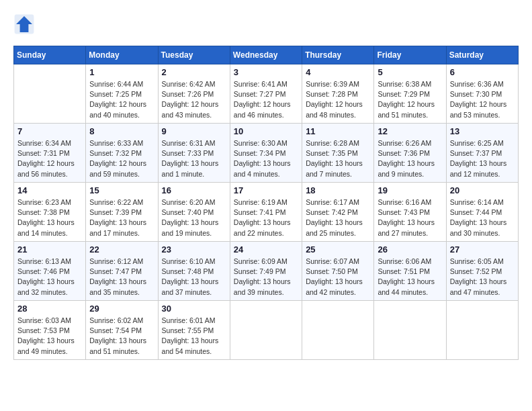 Image resolution: width=532 pixels, height=411 pixels. What do you see at coordinates (339, 271) in the screenshot?
I see `calendar-cell: 25Sunrise: 6:07 AMSunset: 7:50 PMDayligh…` at bounding box center [339, 271].